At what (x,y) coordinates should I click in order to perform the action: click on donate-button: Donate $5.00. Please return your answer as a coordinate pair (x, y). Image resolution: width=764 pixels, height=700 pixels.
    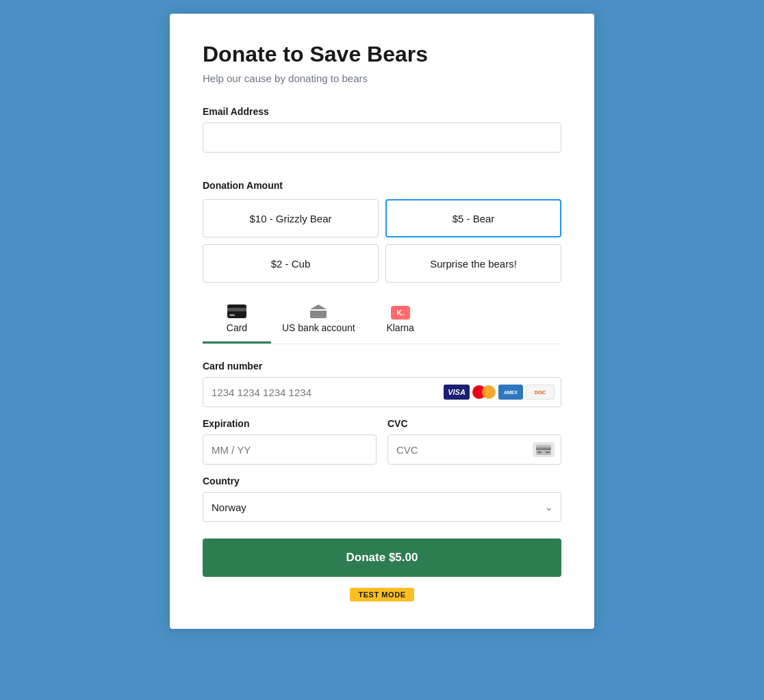
    Looking at the image, I should click on (382, 558).